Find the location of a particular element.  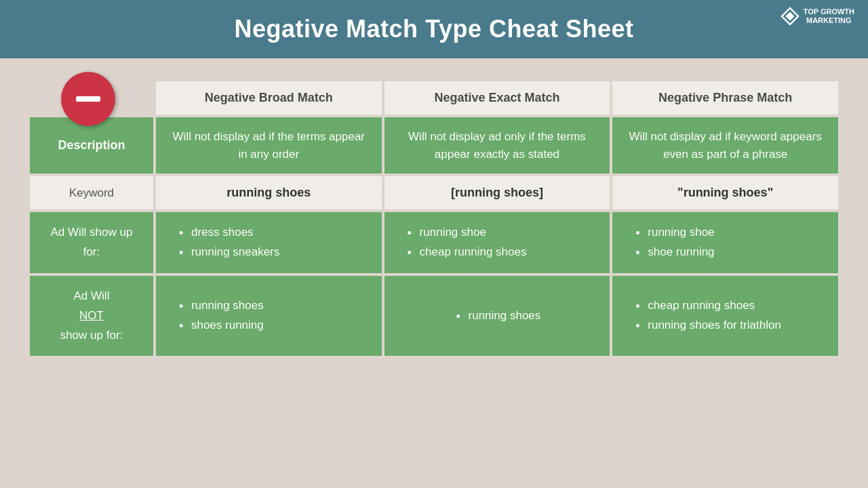

show-exact-list: running shoe cheap running shoes is located at coordinates (498, 243).